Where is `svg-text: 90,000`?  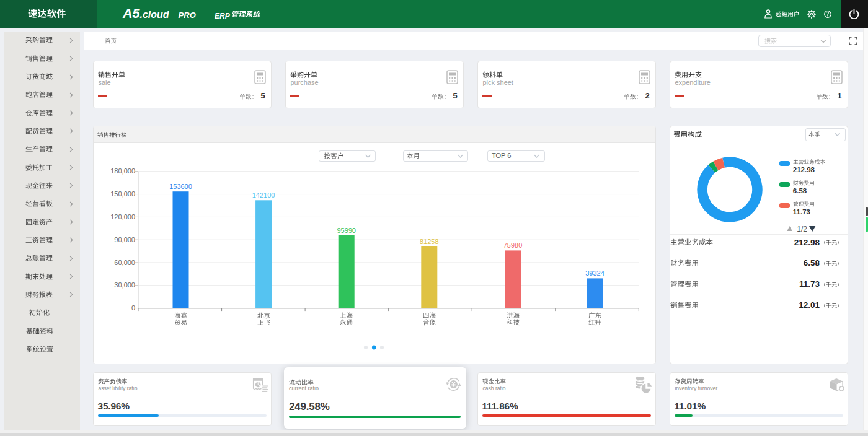
svg-text: 90,000 is located at coordinates (125, 240).